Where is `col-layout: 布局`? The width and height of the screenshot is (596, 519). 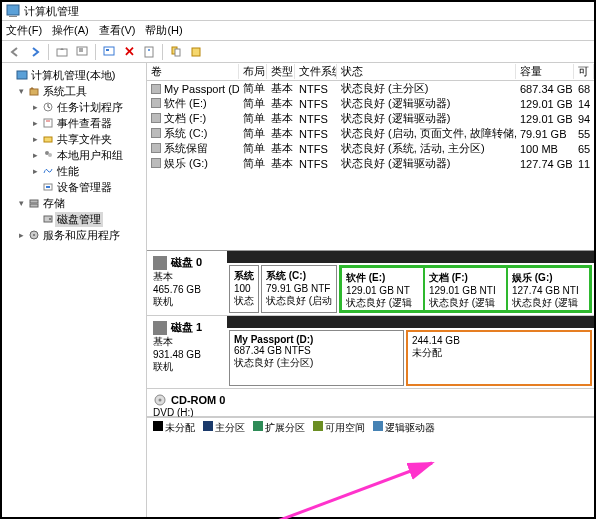 col-layout: 布局 is located at coordinates (253, 72).